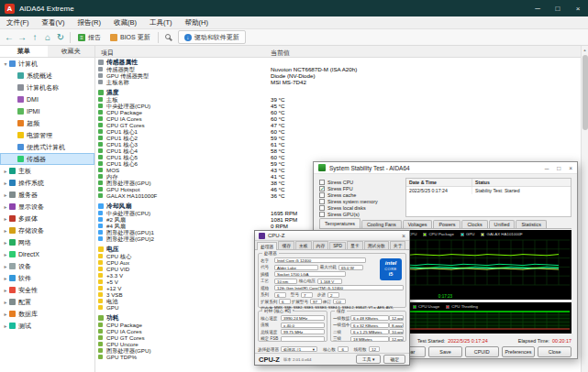 The image size is (588, 372). Describe the element at coordinates (361, 194) in the screenshot. I see `stress-option: Stress cache` at that location.